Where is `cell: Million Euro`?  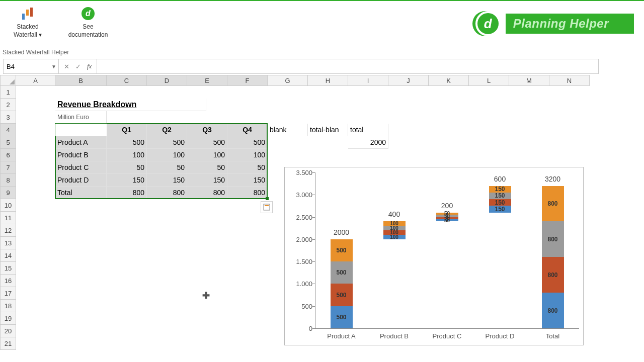 cell: Million Euro is located at coordinates (81, 118).